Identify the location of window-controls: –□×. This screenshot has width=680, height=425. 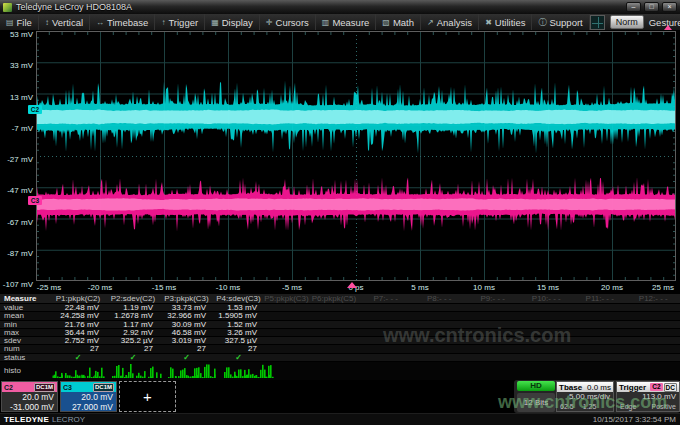
(652, 7).